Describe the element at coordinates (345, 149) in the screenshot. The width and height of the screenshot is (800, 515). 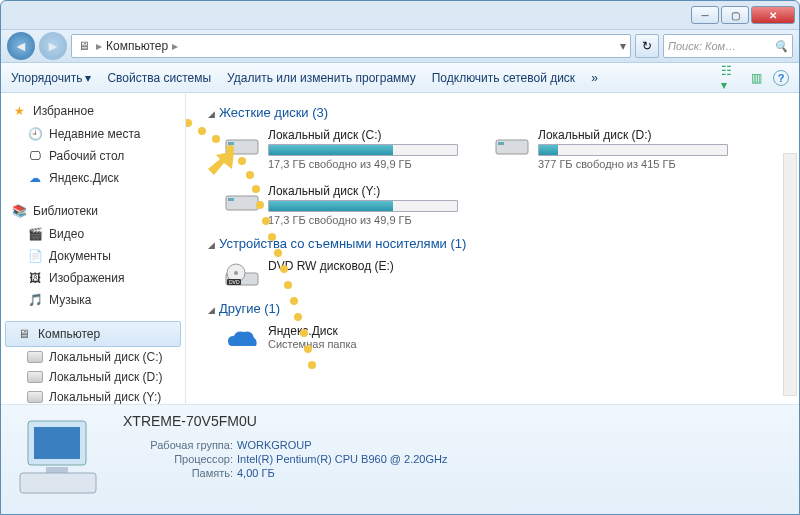
I see `drive-c: Локальный диск (C:) 17,3 ГБ свободно из …` at that location.